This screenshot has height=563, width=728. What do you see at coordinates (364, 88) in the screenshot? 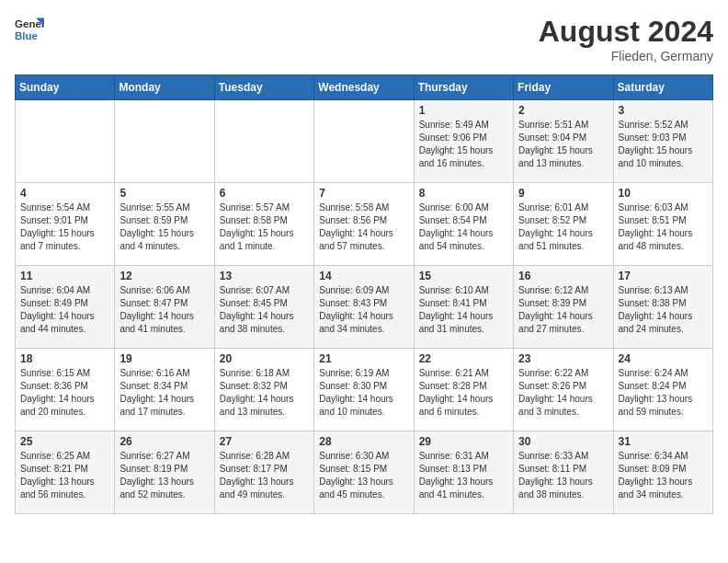
I see `days-header-row: SundayMondayTuesdayWednesdayThursdayFrid…` at bounding box center [364, 88].